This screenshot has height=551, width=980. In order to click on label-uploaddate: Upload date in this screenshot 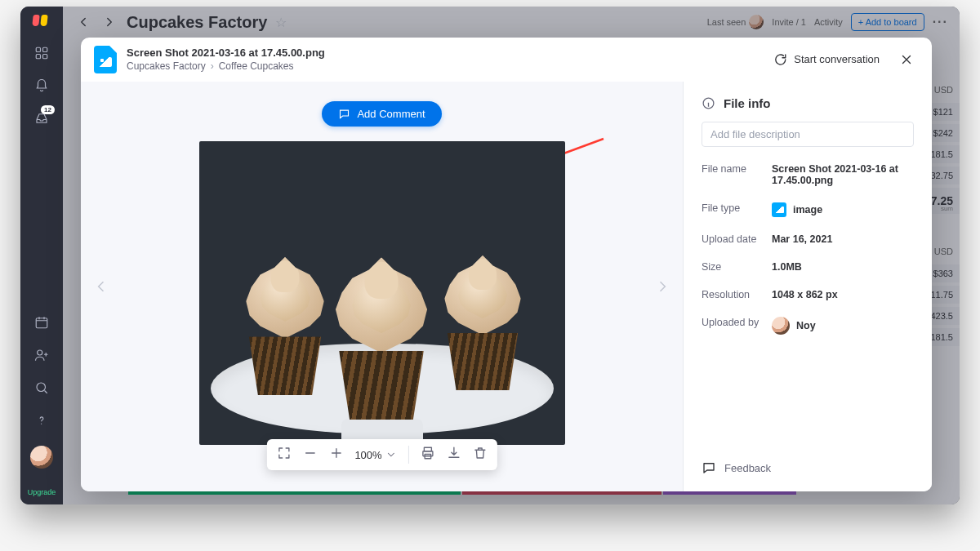, I will do `click(737, 239)`.